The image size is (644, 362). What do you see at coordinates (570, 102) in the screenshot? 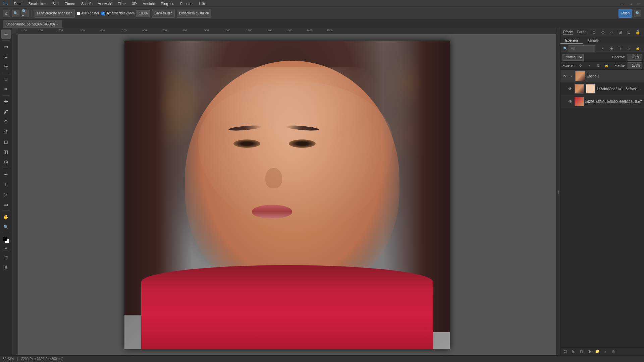
I see `layer-2-visibility: 👁` at bounding box center [570, 102].